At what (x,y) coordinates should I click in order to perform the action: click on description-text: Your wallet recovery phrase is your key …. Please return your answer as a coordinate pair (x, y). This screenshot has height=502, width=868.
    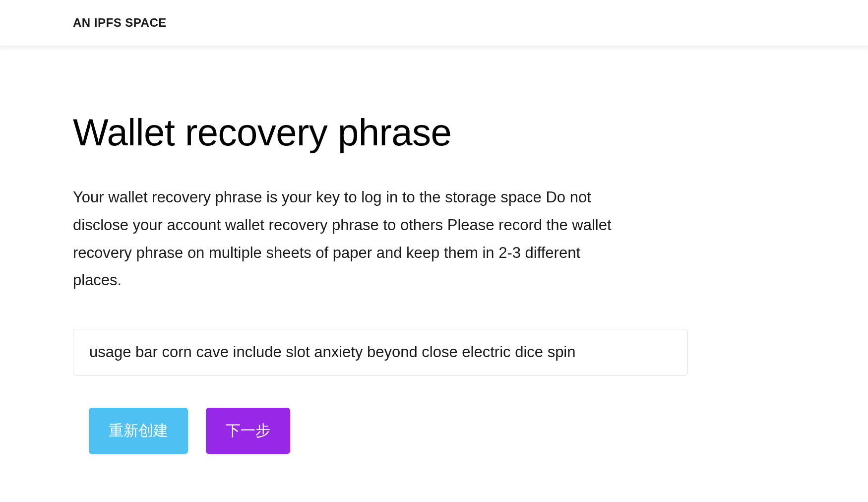
    Looking at the image, I should click on (346, 239).